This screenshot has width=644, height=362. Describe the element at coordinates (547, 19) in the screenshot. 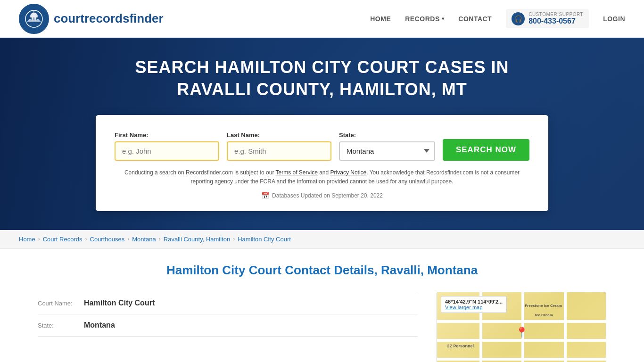

I see `support-box: 🎧 CUSTOMER SUPPORT 800-433-0567` at that location.